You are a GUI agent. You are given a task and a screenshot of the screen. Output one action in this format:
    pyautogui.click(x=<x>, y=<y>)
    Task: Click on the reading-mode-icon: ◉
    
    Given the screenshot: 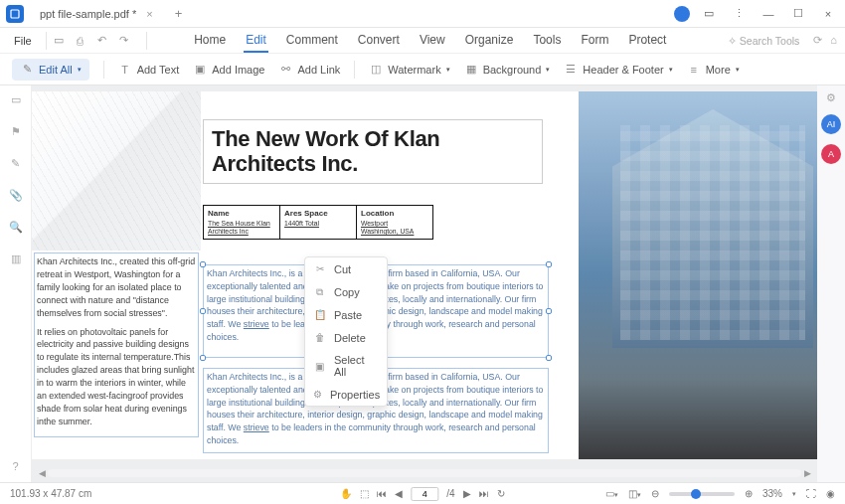 What is the action you would take?
    pyautogui.click(x=831, y=493)
    